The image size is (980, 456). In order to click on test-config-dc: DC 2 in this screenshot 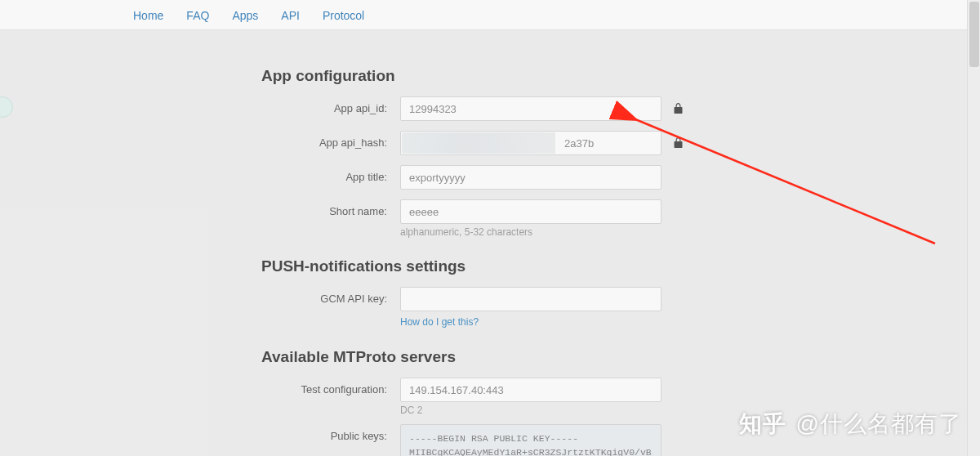, I will do `click(531, 410)`.